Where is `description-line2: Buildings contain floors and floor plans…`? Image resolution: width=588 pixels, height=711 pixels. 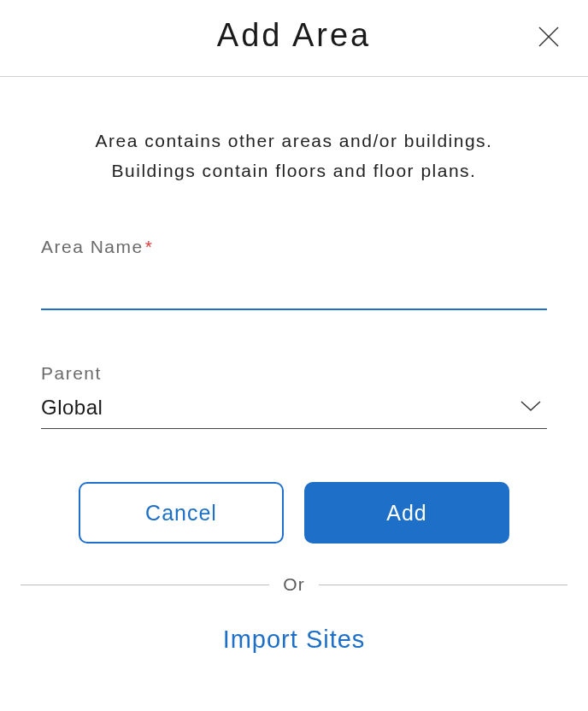
description-line2: Buildings contain floors and floor plans… is located at coordinates (294, 171).